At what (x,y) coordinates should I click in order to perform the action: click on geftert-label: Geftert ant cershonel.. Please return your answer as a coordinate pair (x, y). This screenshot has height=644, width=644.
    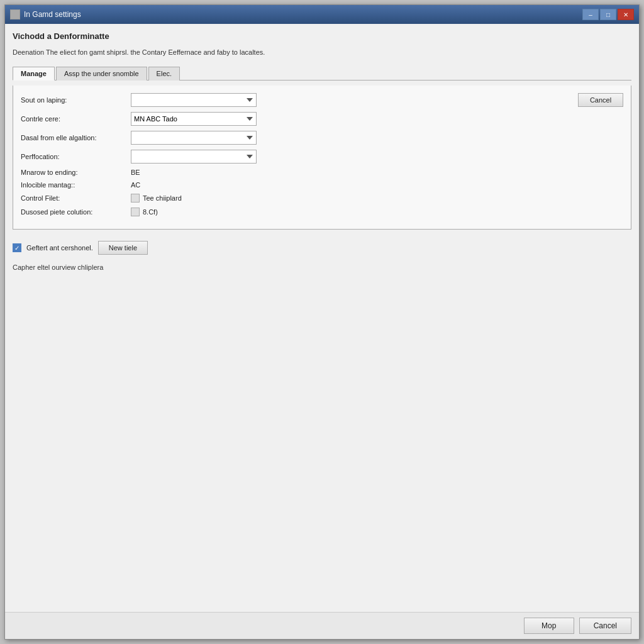
    Looking at the image, I should click on (60, 248).